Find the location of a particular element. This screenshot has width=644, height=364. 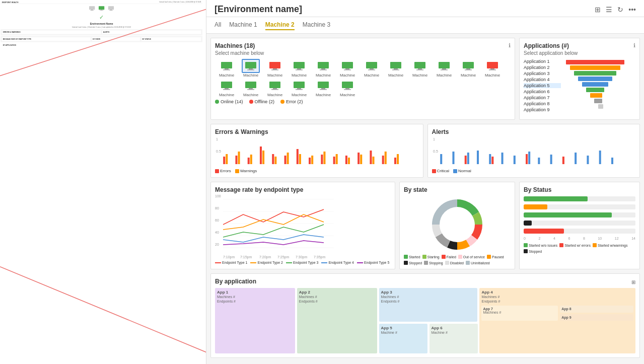

app-item-1: Application 1 is located at coordinates (542, 61).